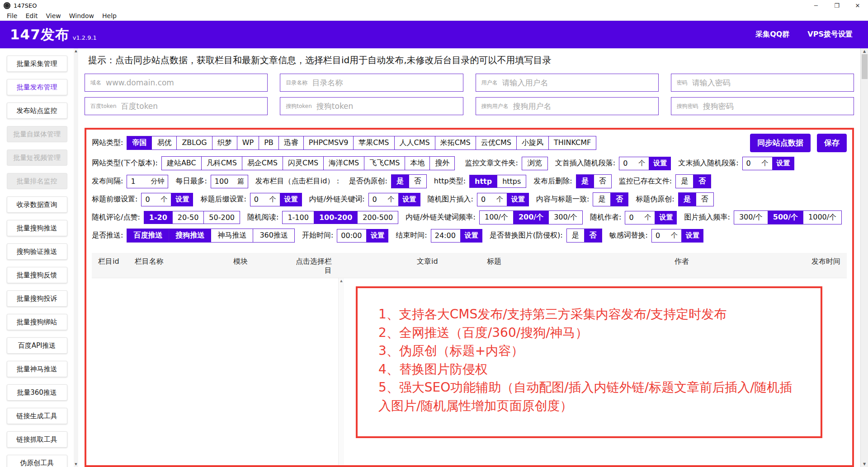  What do you see at coordinates (248, 143) in the screenshot?
I see `cms-option: WP` at bounding box center [248, 143].